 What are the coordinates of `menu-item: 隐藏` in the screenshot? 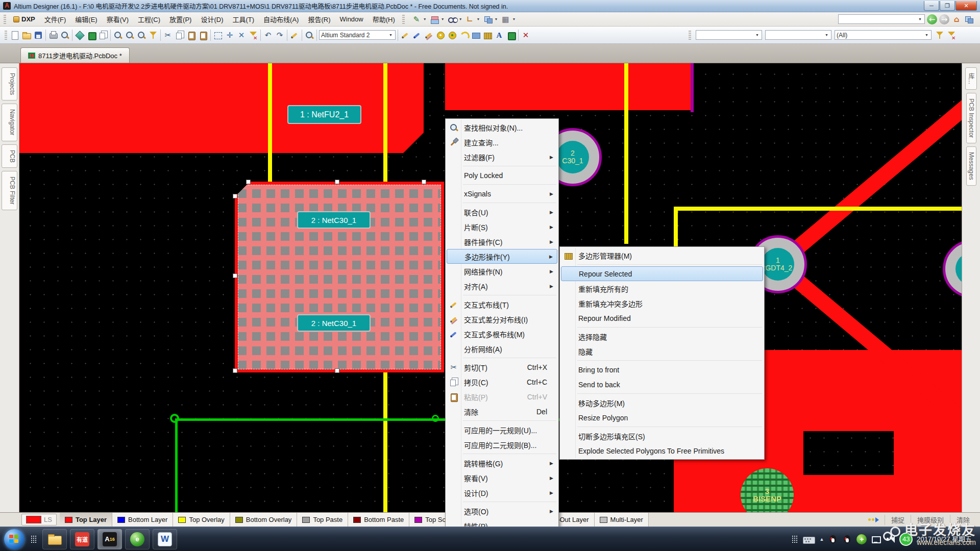 It's located at (662, 351).